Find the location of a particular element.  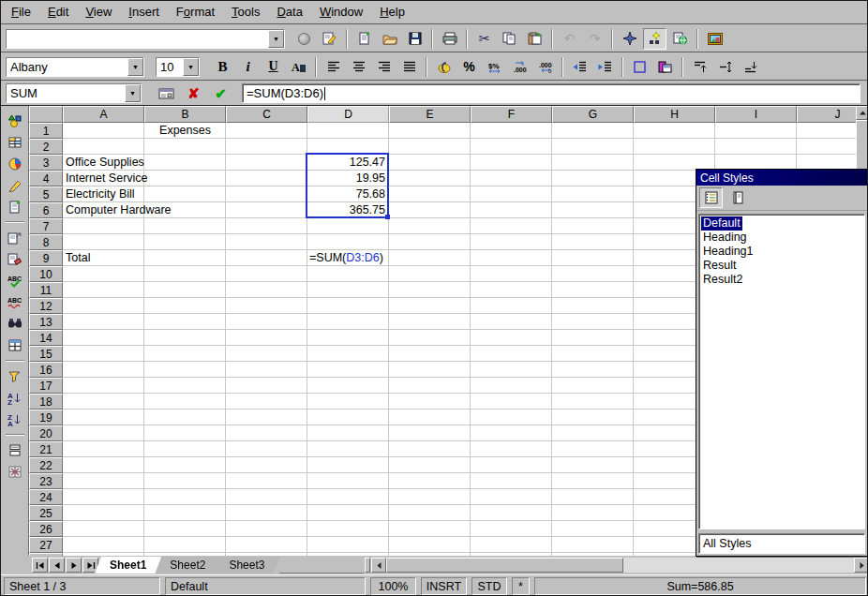

borders-icon is located at coordinates (639, 67).